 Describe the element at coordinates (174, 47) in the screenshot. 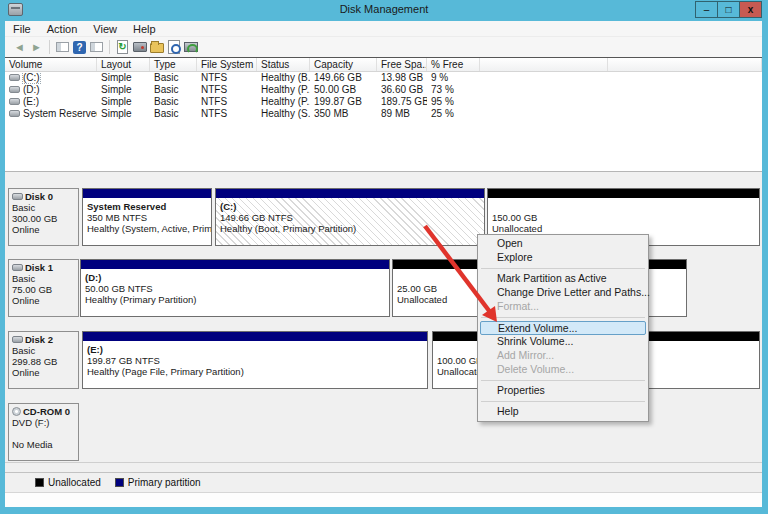

I see `view-button` at that location.